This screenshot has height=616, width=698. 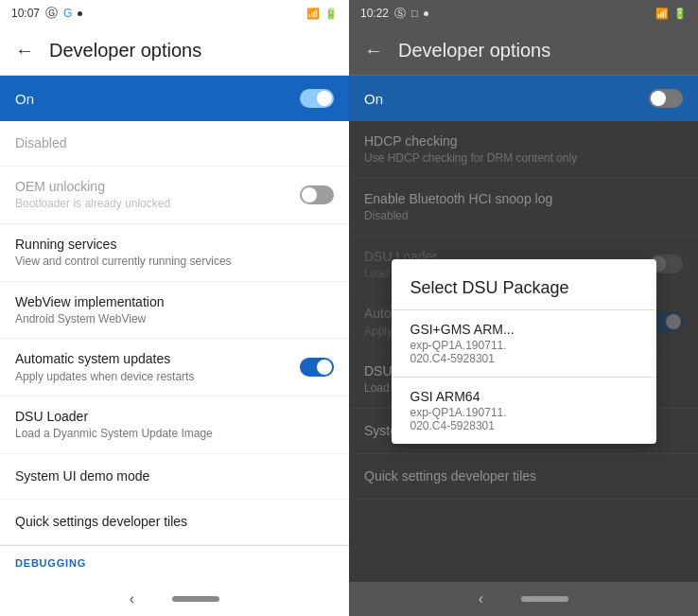 I want to click on gsi-gms-subtitle: exp-QP1A.190711.020.C4-5928301, so click(x=524, y=352).